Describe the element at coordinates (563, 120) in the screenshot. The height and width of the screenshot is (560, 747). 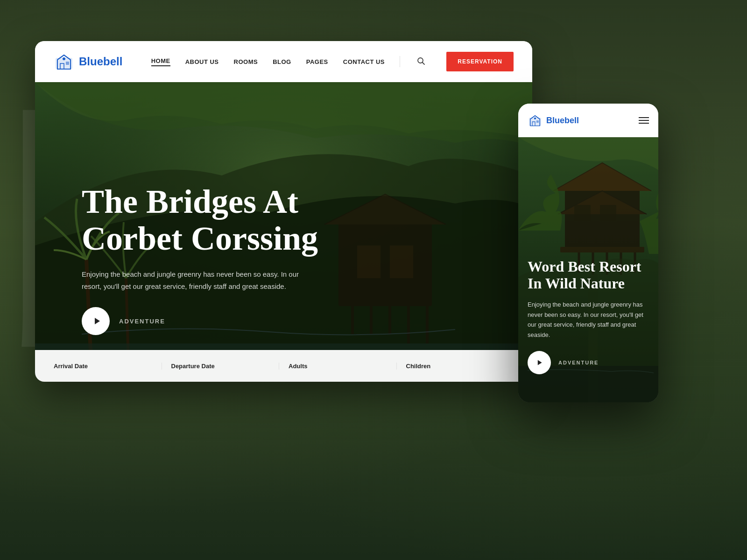
I see `mobile-logo-text: Bluebell` at that location.